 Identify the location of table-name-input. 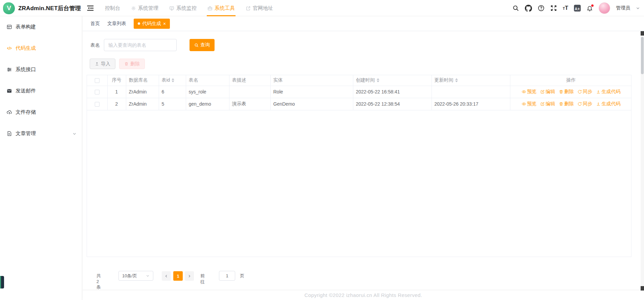
(140, 45).